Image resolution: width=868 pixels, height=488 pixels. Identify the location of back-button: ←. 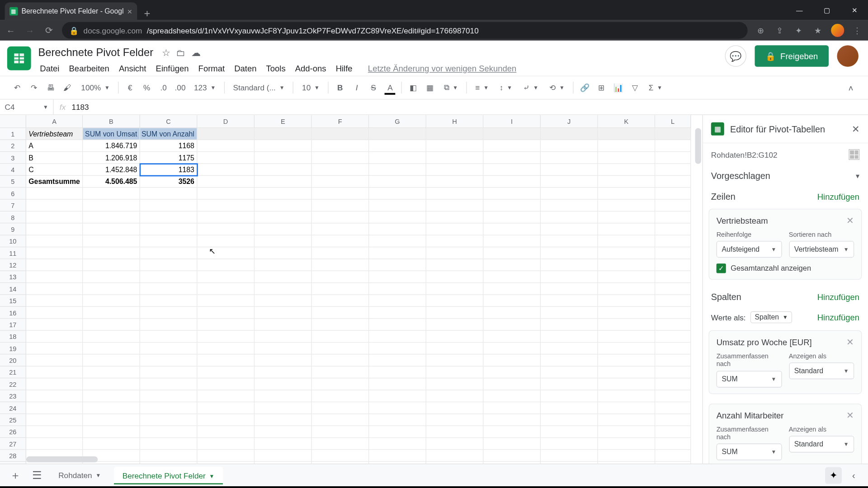
(11, 30).